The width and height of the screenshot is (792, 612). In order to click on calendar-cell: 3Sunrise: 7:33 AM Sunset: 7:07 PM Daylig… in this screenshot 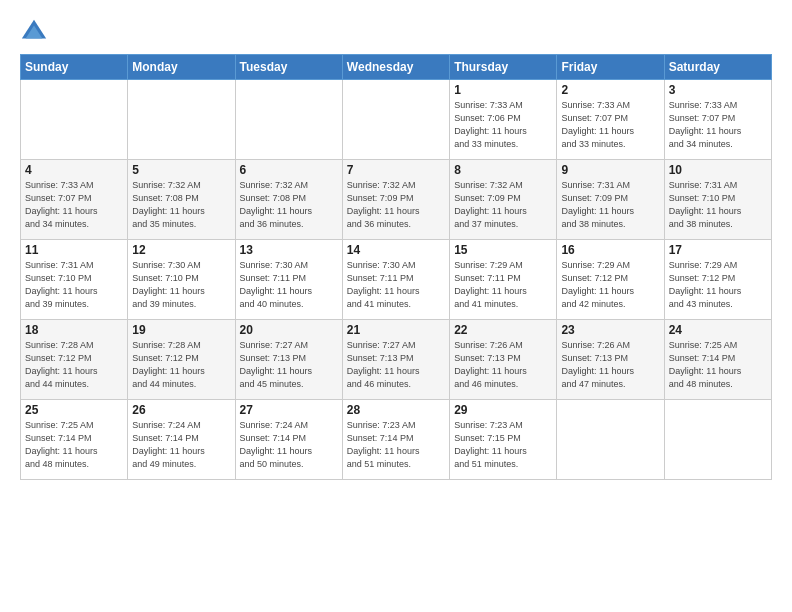, I will do `click(718, 120)`.